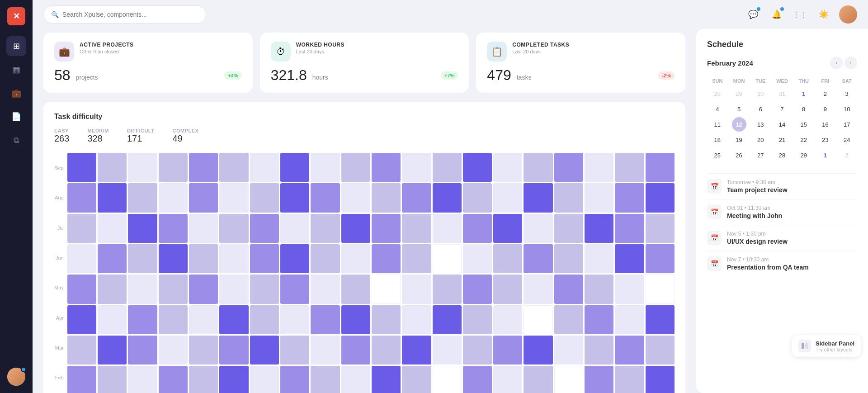 This screenshot has height=393, width=868. I want to click on sidebar-item-copy: ⧉, so click(16, 140).